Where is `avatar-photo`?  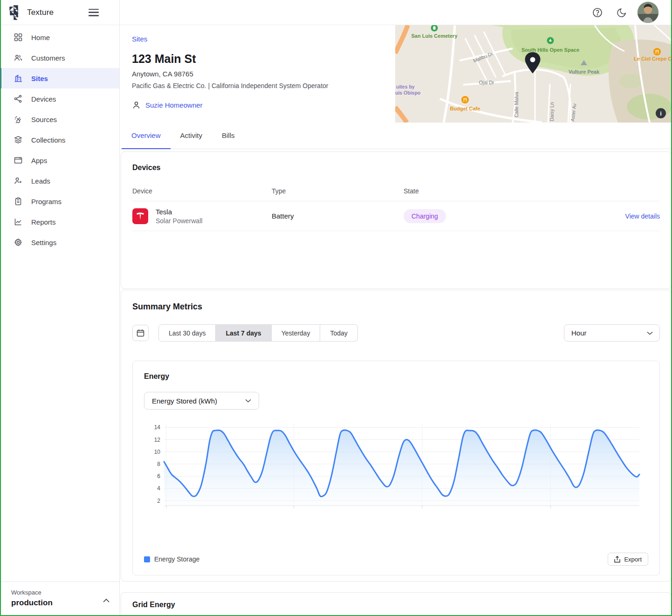
avatar-photo is located at coordinates (648, 12).